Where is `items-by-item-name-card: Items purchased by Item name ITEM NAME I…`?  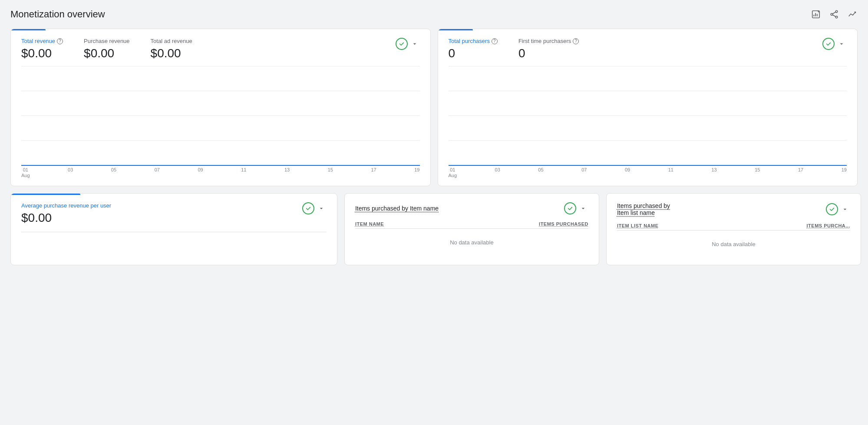 items-by-item-name-card: Items purchased by Item name ITEM NAME I… is located at coordinates (472, 229).